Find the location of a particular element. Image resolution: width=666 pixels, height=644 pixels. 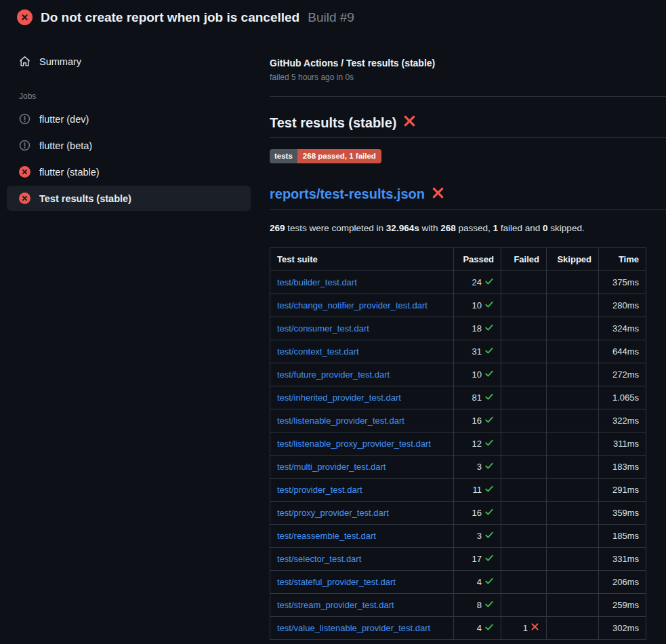

sidebar-job-item: flutter (stable) is located at coordinates (129, 172).